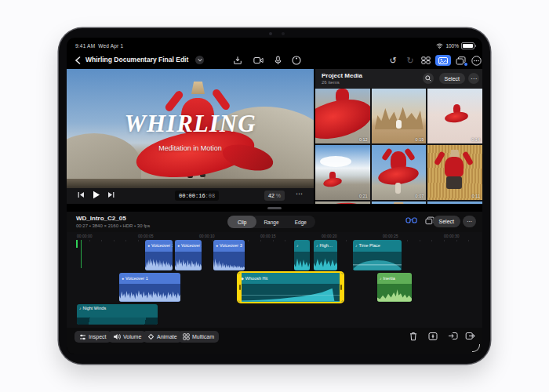 This screenshot has width=549, height=392. I want to click on dancer-hat, so click(198, 88).